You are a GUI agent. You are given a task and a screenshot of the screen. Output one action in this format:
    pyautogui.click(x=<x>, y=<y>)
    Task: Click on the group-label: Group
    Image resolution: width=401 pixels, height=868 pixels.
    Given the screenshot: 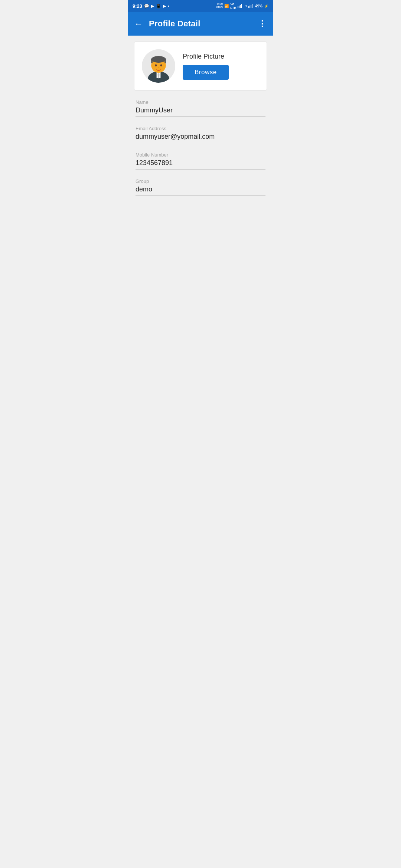 What is the action you would take?
    pyautogui.click(x=200, y=181)
    